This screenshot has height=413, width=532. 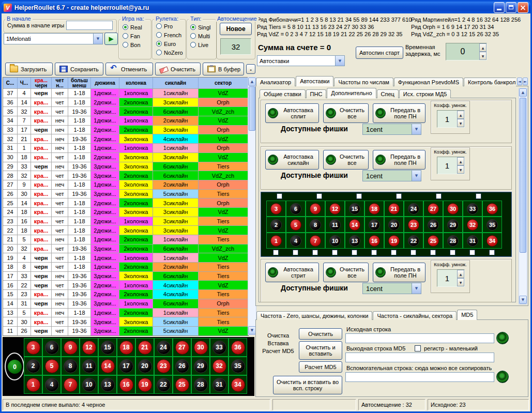 What do you see at coordinates (89, 25) in the screenshot?
I see `sum-start-input` at bounding box center [89, 25].